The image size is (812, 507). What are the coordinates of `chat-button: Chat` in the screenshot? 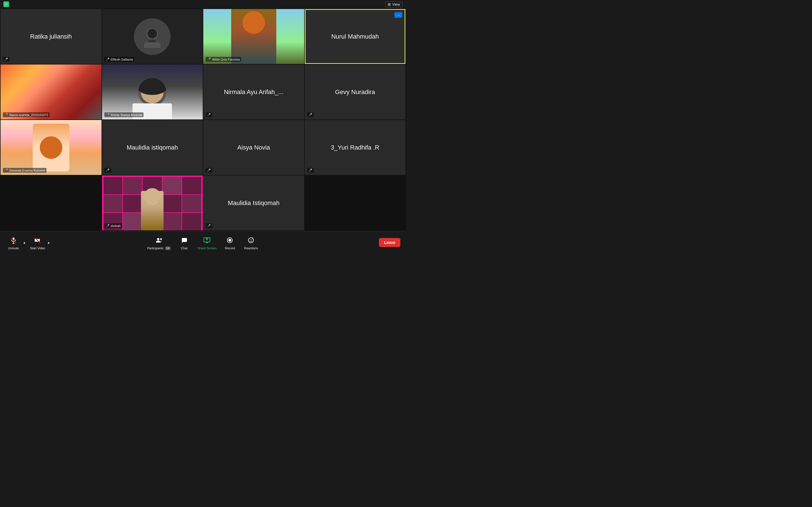 It's located at (184, 242).